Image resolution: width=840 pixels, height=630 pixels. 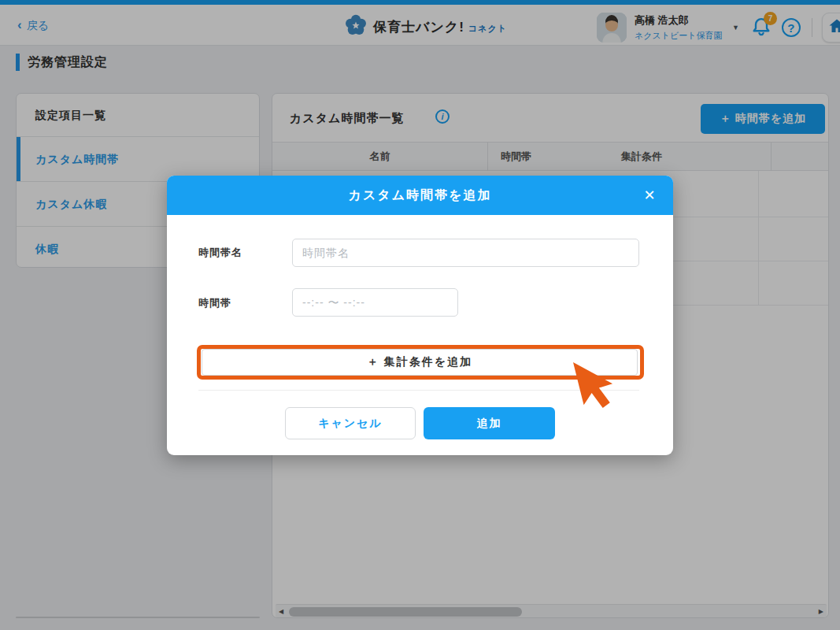 I want to click on timezone-range-input, so click(x=375, y=302).